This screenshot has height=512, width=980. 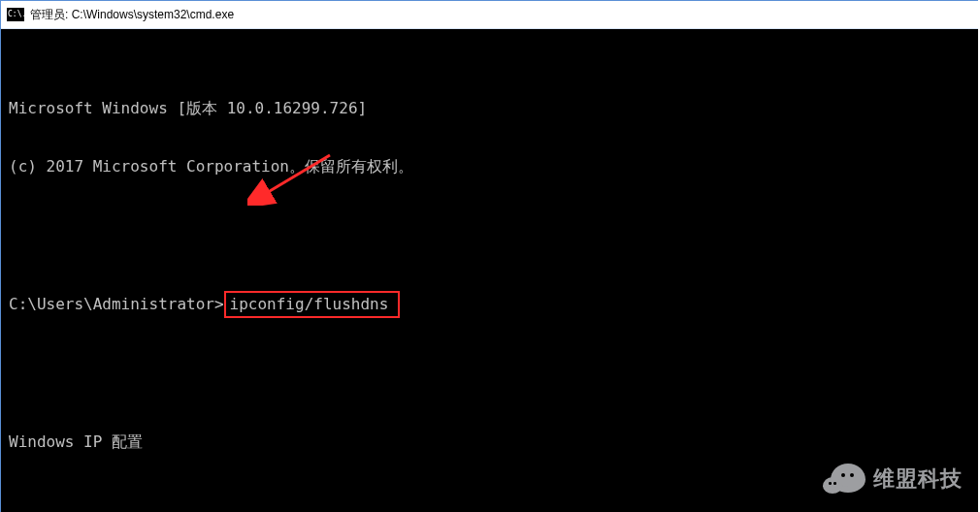 What do you see at coordinates (489, 167) in the screenshot?
I see `copyright-line: (c) 2017 Microsoft Corporation。保留所有权利。` at bounding box center [489, 167].